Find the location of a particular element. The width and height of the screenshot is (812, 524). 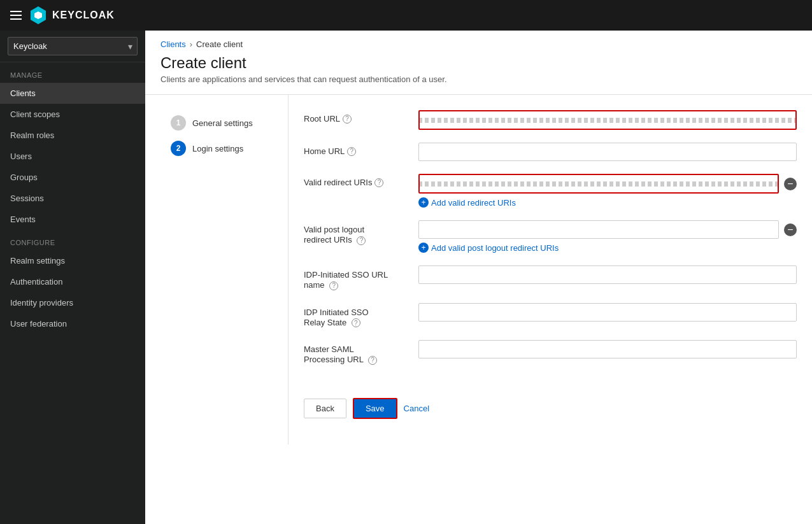

master-saml-label: Master SAML Processing URL ? is located at coordinates (340, 354).